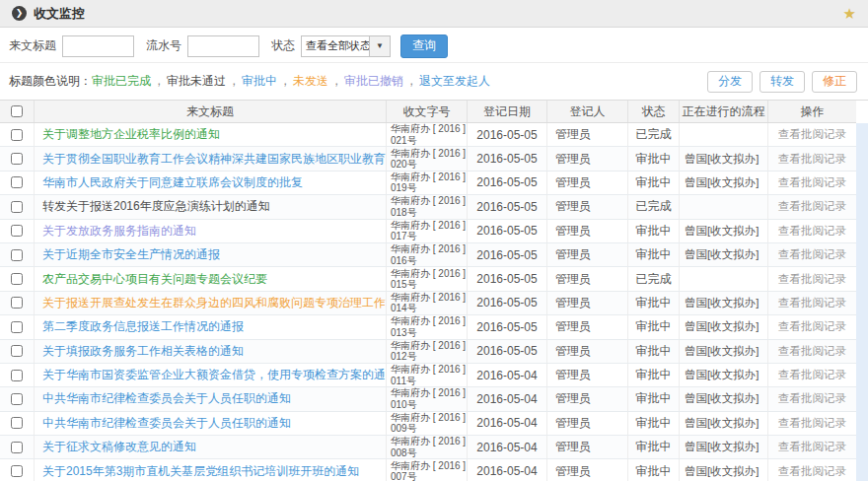 The width and height of the screenshot is (868, 481). Describe the element at coordinates (455, 81) in the screenshot. I see `legend-item: 退文至发起人` at that location.